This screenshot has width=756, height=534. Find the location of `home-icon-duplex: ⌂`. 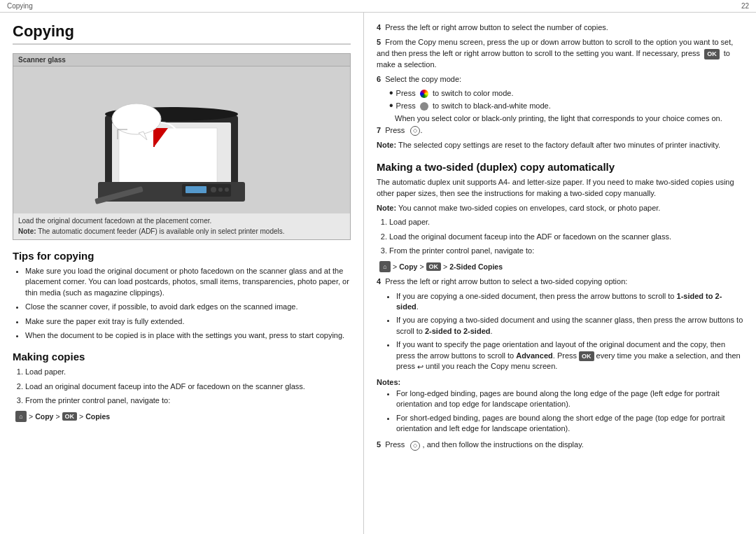

home-icon-duplex: ⌂ is located at coordinates (385, 267).